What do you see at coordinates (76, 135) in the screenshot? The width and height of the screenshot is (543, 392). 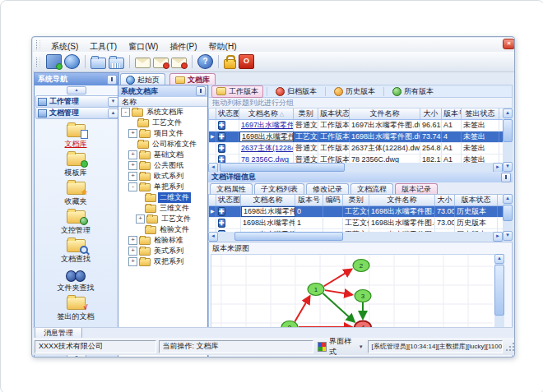 I see `sidebar-item-0: 文档库` at bounding box center [76, 135].